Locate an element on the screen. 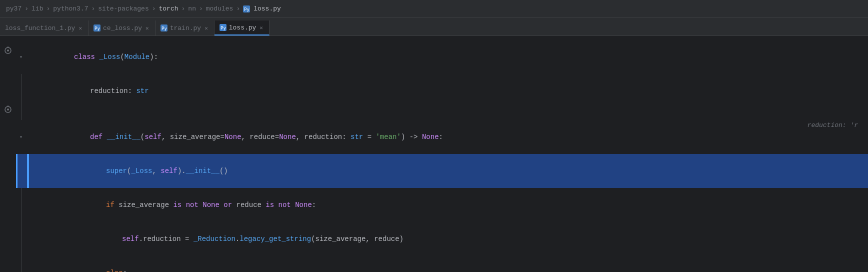 The height and width of the screenshot is (272, 868). tabs-bar: loss_function_1.py ✕ Py ce_loss.py ✕ Py … is located at coordinates (434, 27).